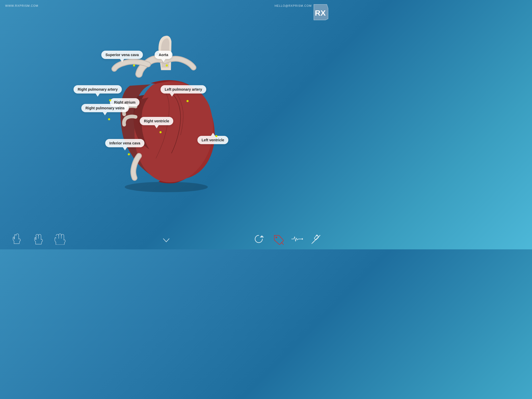  What do you see at coordinates (164, 55) in the screenshot?
I see `label-aorta: Aorta` at bounding box center [164, 55].